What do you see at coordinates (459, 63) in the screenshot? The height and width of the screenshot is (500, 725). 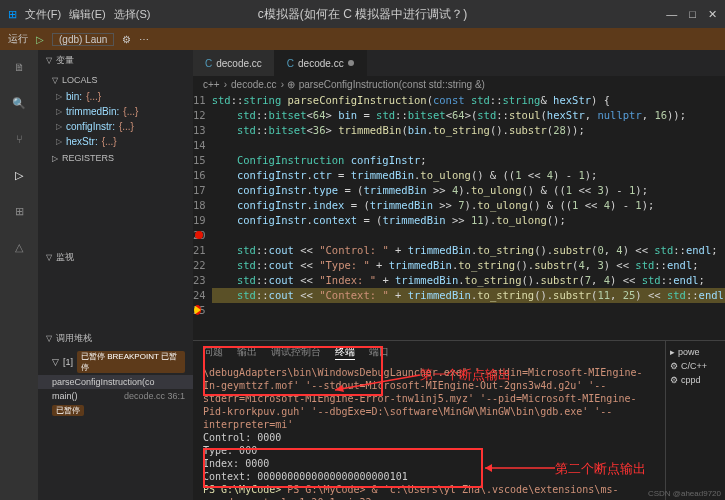 I see `editor-tabs: Cdecode.cc Cdecode.cc` at bounding box center [459, 63].